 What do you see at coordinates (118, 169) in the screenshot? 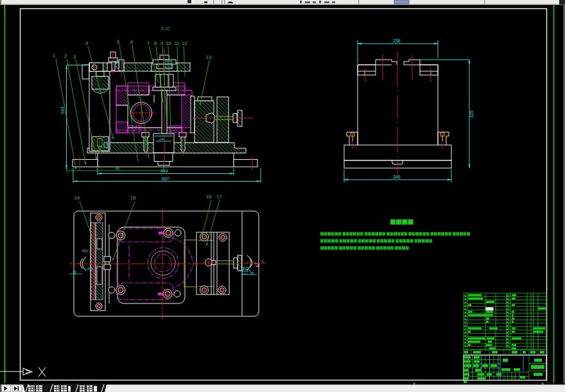
I see `svg-text: 85` at bounding box center [118, 169].